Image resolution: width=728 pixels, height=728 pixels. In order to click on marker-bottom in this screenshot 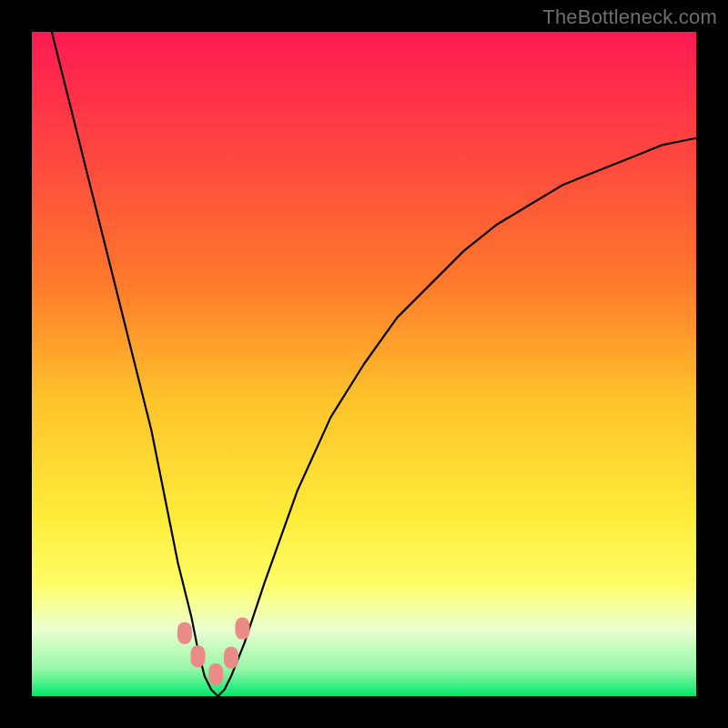, I will do `click(216, 674)`.